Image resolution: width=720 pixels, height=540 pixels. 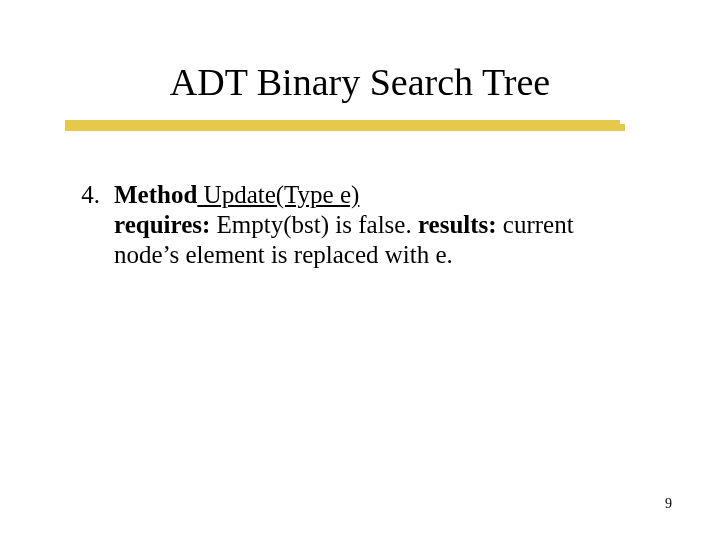 I want to click on underline-stroke-thick, so click(x=345, y=128).